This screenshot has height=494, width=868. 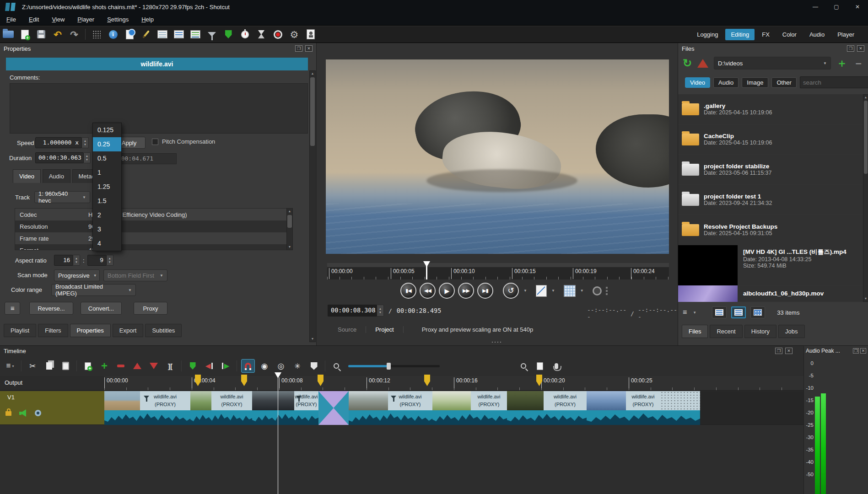 What do you see at coordinates (107, 145) in the screenshot?
I see `speed-option-selected: 0.25` at bounding box center [107, 145].